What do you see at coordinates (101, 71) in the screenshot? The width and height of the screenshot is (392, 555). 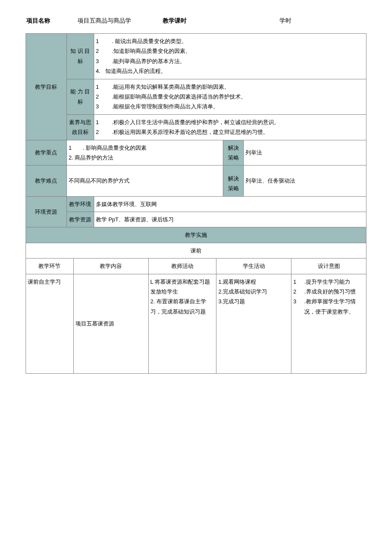 I see `list-num: 4.` at bounding box center [101, 71].